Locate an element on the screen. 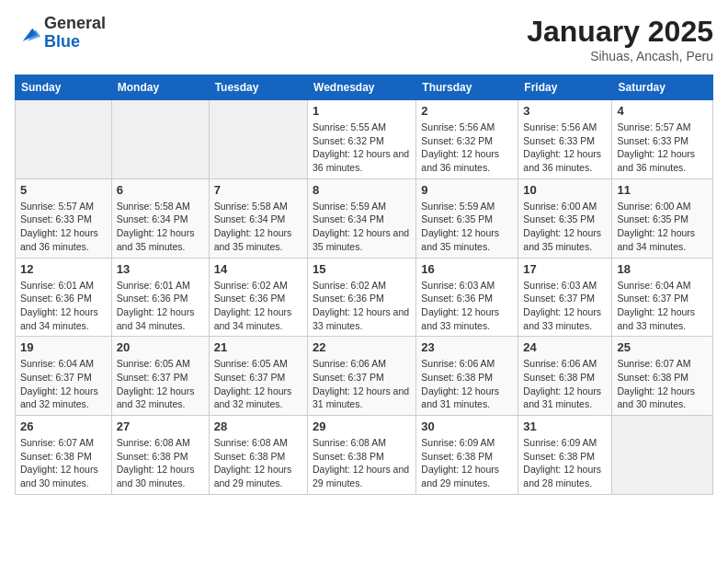 The height and width of the screenshot is (563, 728). day-number: 4 is located at coordinates (662, 110).